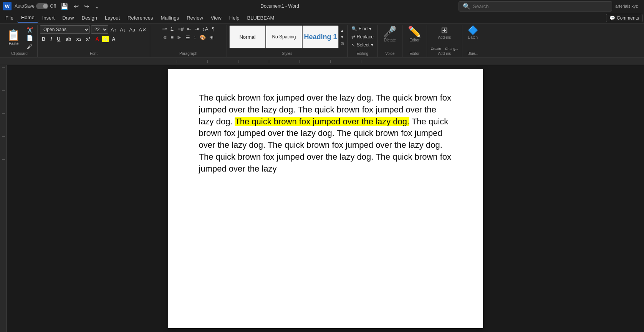  Describe the element at coordinates (89, 18) in the screenshot. I see `menu-design: Design` at that location.